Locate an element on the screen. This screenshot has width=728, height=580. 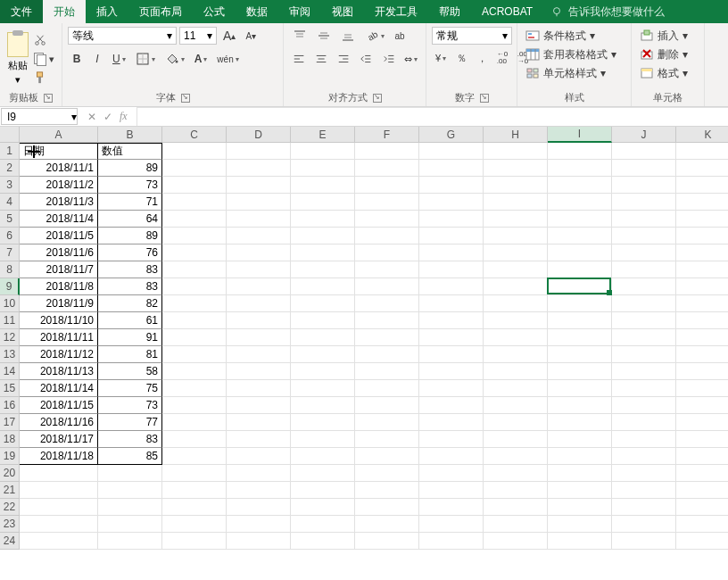
row-header-16: 16 is located at coordinates (10, 405).